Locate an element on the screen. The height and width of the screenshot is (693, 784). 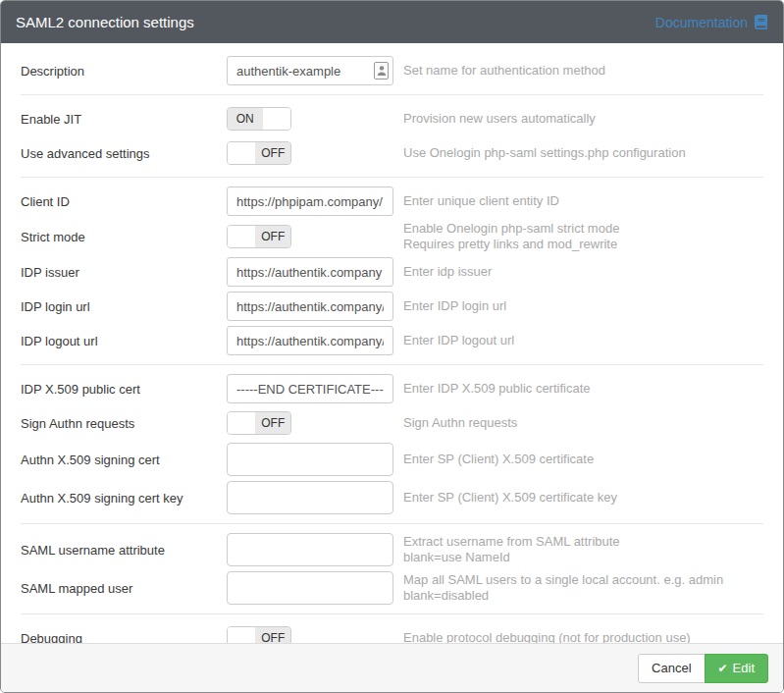
documentation-link: Documentation is located at coordinates (712, 23).